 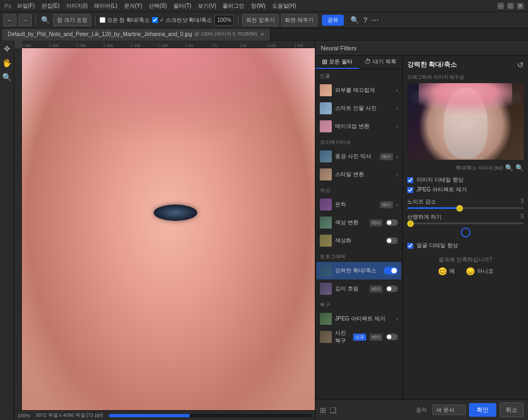 I want to click on ruler-tick: 0, so click(x=227, y=46).